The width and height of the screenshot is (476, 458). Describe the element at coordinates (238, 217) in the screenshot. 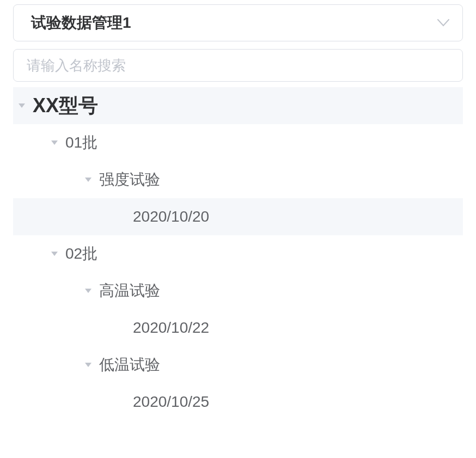

I see `tree-node-date: 2020/10/20` at that location.